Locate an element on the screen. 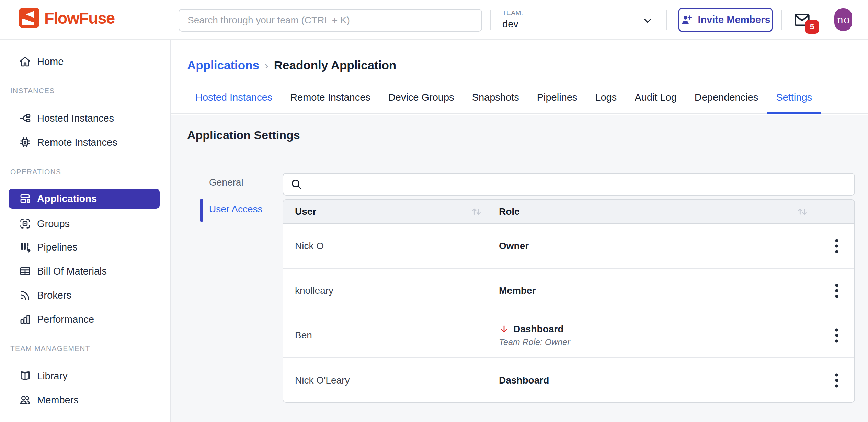 The width and height of the screenshot is (868, 422). sidebar-item-label: Hosted Instances is located at coordinates (76, 118).